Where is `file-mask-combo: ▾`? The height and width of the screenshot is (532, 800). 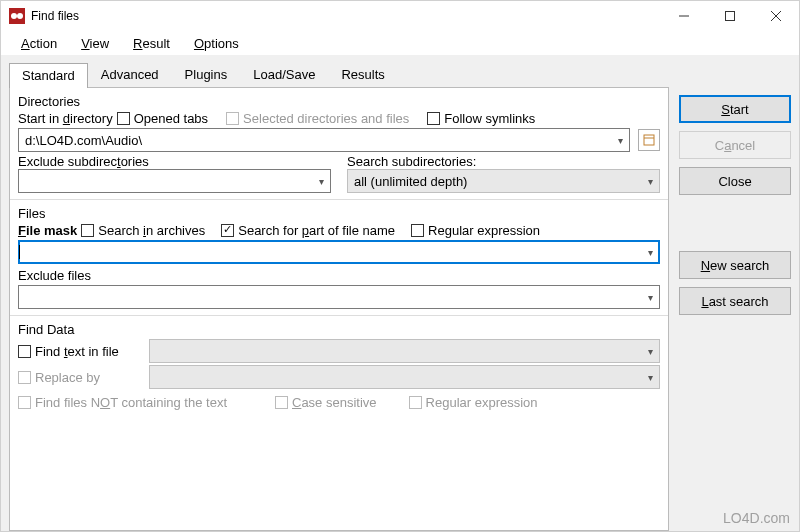 file-mask-combo: ▾ is located at coordinates (339, 252).